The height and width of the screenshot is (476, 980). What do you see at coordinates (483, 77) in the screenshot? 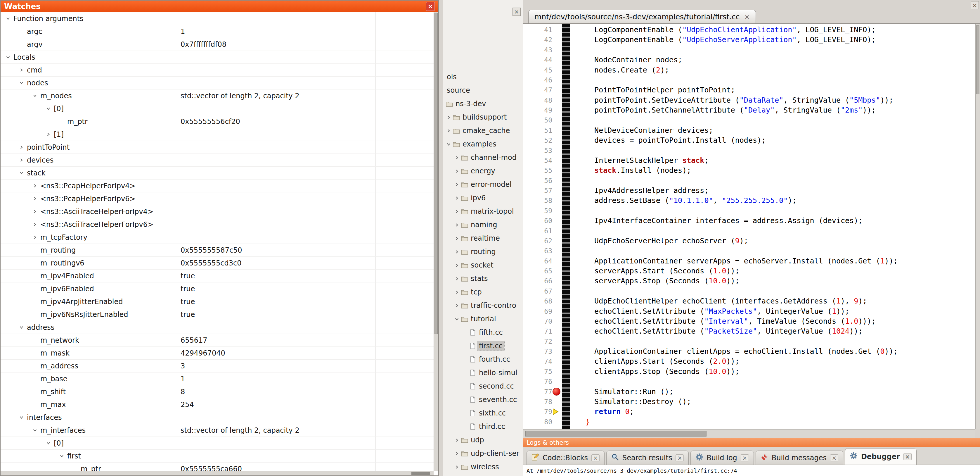
I see `tree-item-ols: ols` at bounding box center [483, 77].